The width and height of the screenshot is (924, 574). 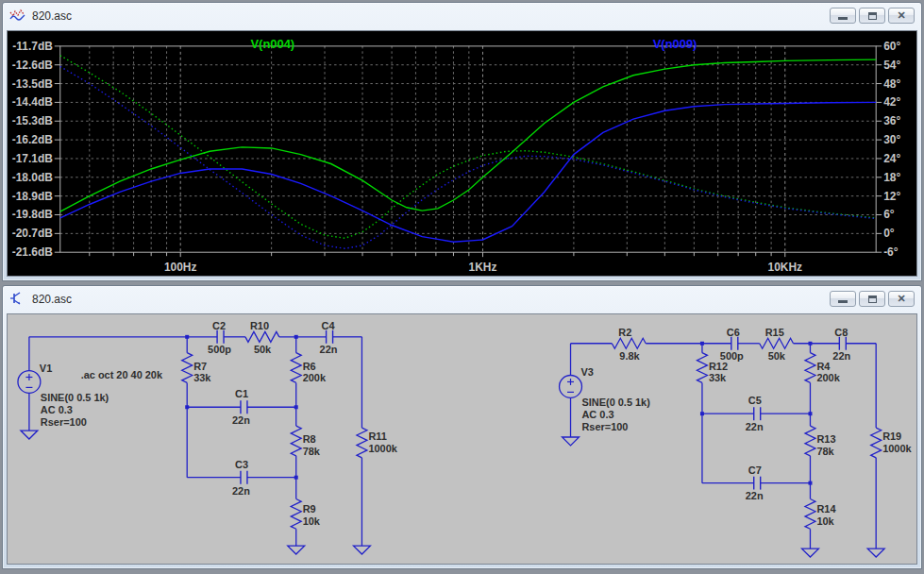 What do you see at coordinates (430, 299) in the screenshot?
I see `window-title: 820.asc` at bounding box center [430, 299].